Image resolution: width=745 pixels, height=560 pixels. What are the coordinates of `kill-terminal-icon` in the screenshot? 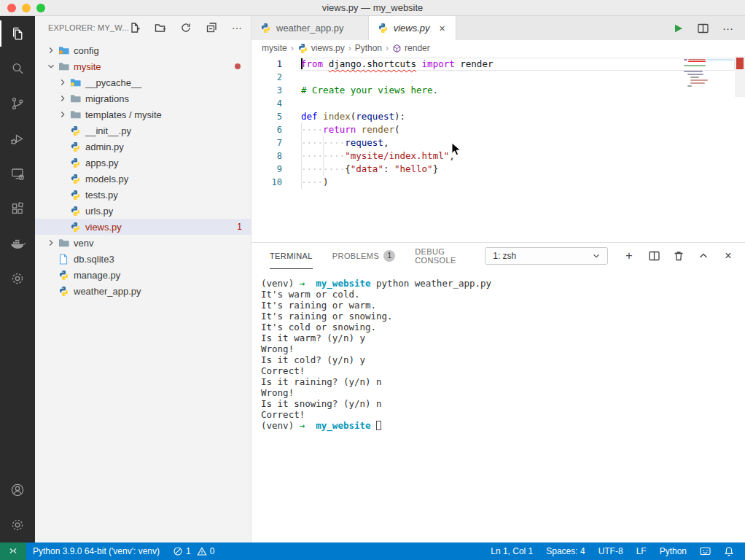 It's located at (679, 256).